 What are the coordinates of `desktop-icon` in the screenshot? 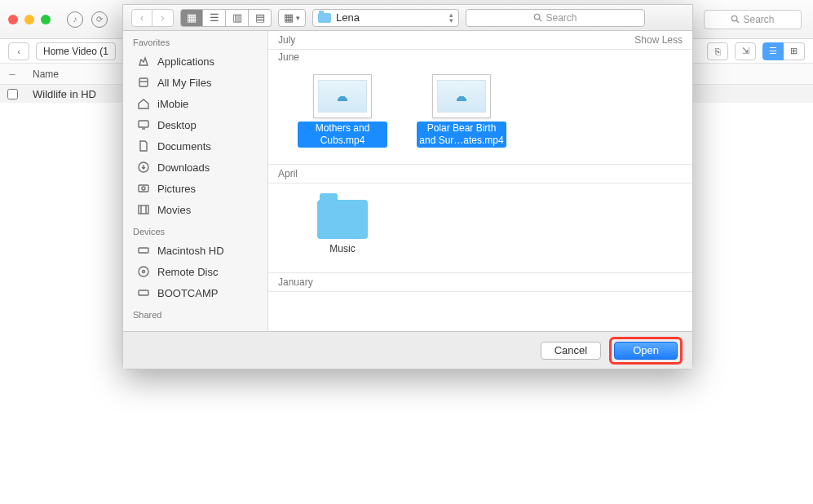 It's located at (144, 125).